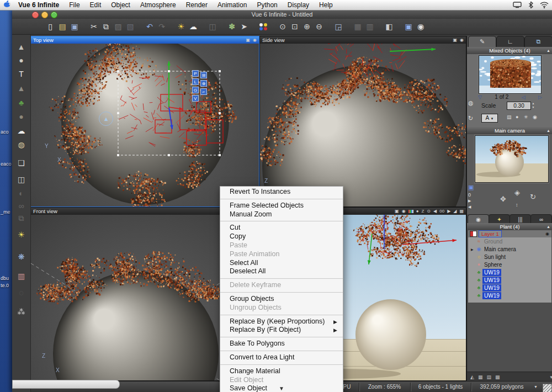  What do you see at coordinates (21, 145) in the screenshot?
I see `planet-tool-icon: ◍` at bounding box center [21, 145].